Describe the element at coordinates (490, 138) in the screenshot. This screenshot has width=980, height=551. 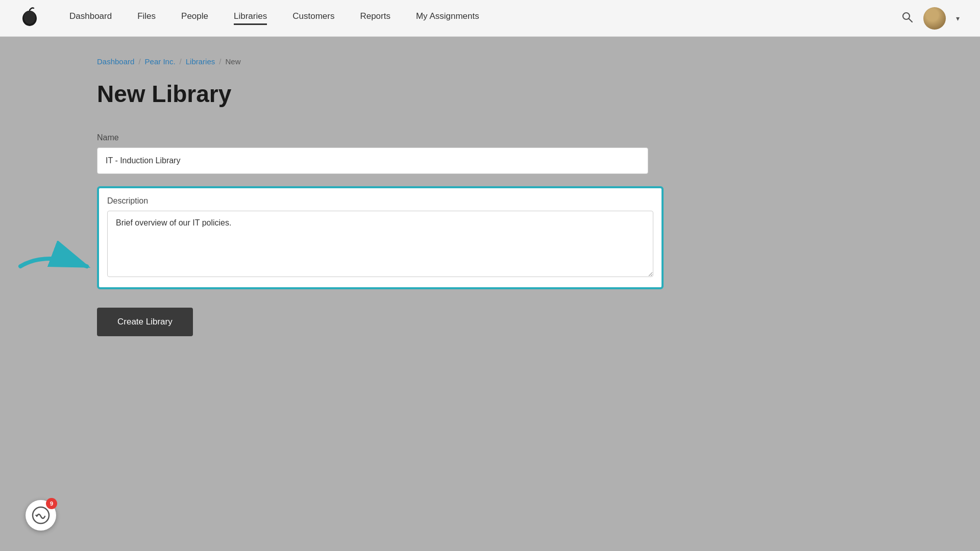
I see `name-label: Name` at that location.